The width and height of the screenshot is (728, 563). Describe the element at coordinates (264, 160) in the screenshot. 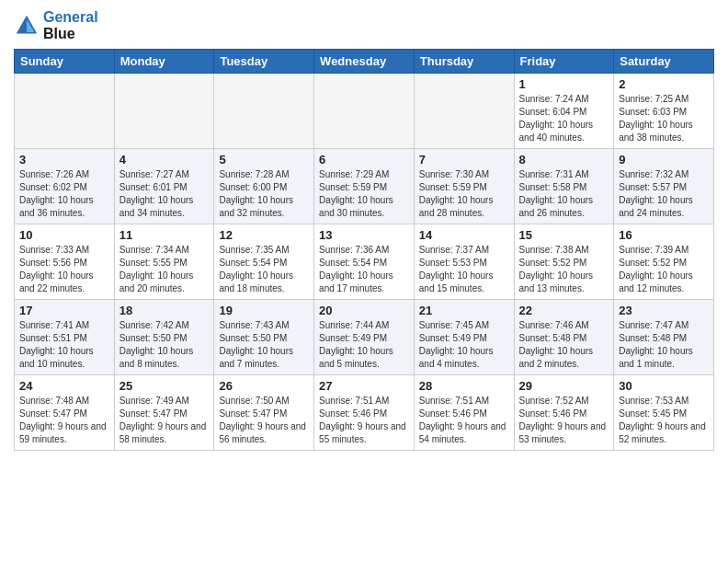

I see `day-number: 5` at that location.